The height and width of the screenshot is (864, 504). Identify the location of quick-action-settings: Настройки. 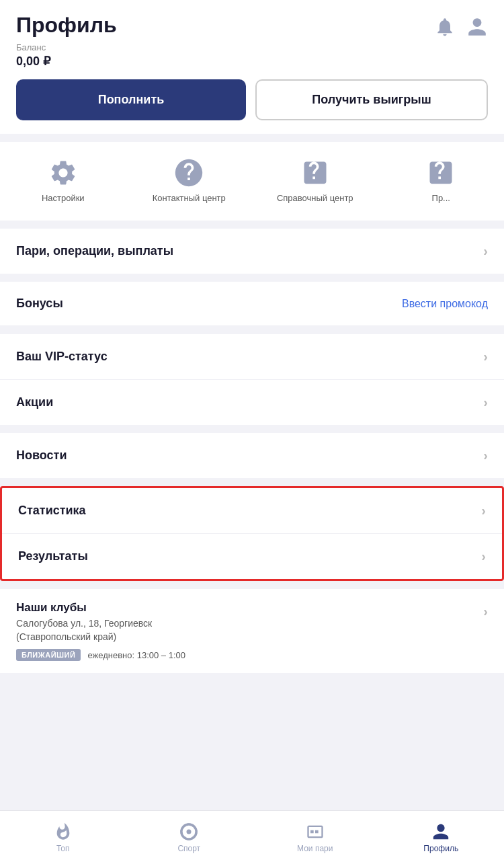
(63, 182).